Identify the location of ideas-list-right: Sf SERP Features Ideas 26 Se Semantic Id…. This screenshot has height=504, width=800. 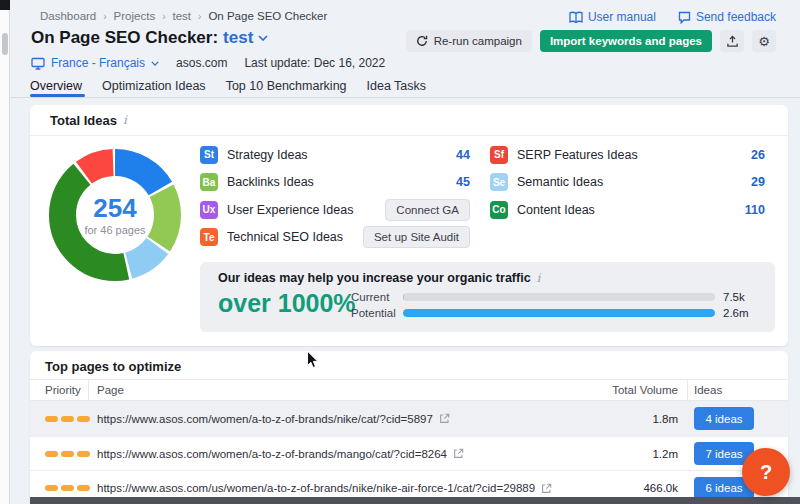
(628, 182).